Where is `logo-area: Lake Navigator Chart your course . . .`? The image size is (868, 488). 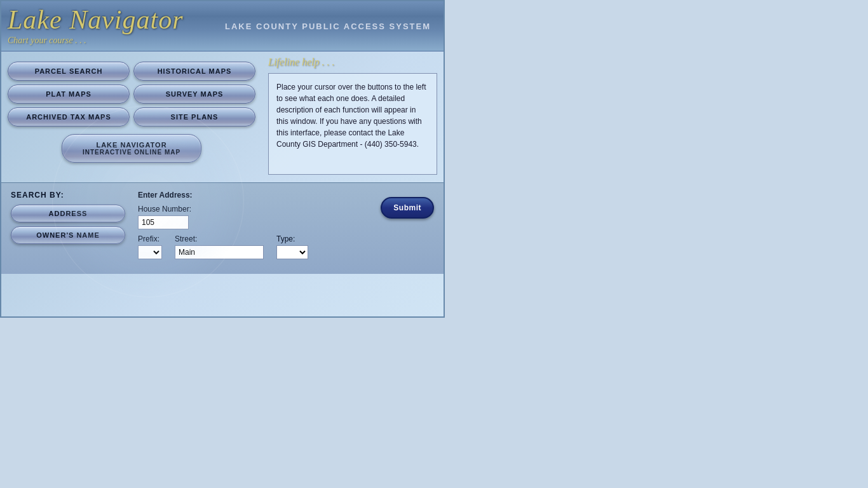 logo-area: Lake Navigator Chart your course . . . is located at coordinates (116, 26).